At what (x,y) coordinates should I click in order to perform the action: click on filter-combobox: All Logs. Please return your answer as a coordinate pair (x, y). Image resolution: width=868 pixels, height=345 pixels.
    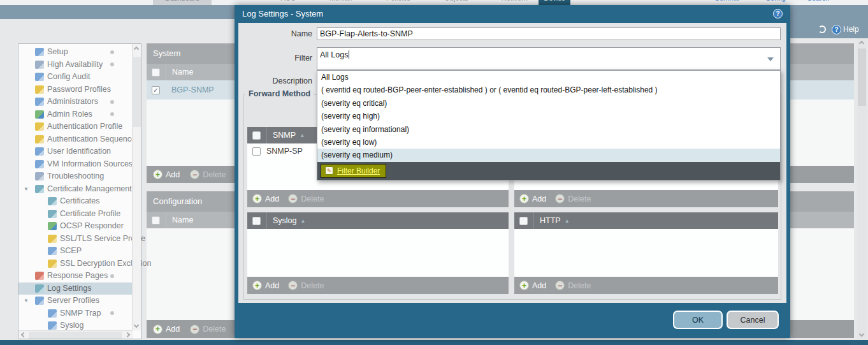
    Looking at the image, I should click on (549, 59).